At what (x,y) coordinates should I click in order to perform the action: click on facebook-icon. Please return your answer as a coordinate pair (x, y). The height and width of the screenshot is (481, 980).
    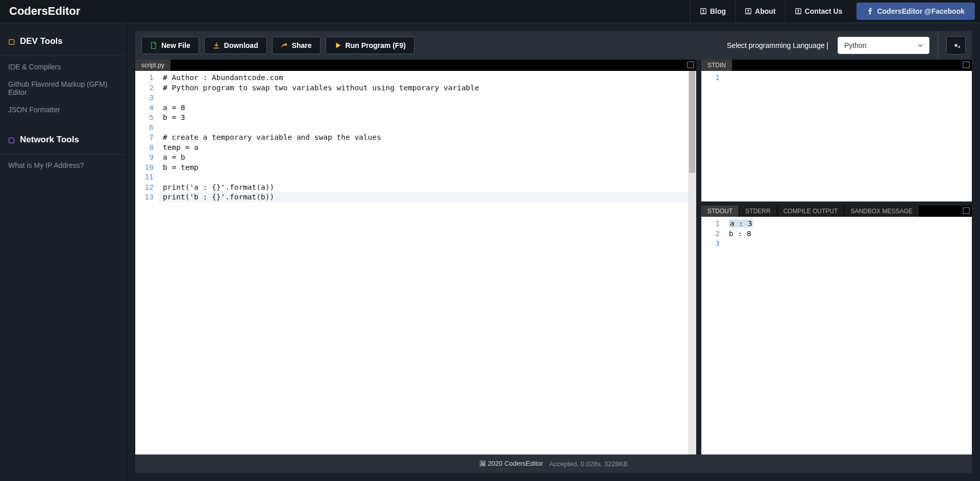
    Looking at the image, I should click on (870, 11).